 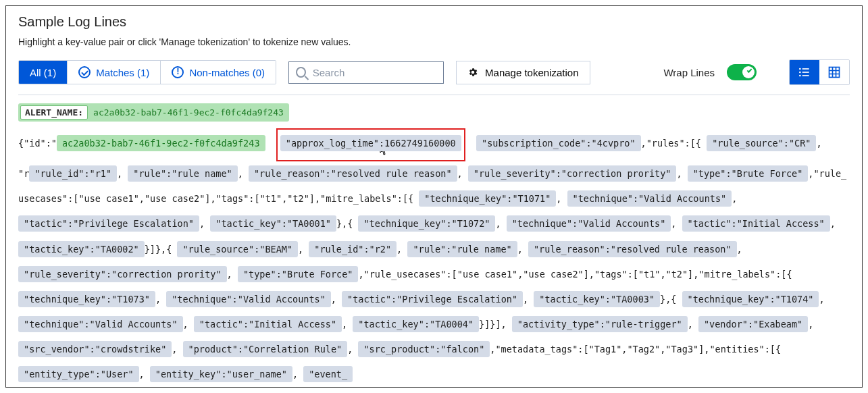 I want to click on token-rule-id: "rule_id":"r2", so click(x=353, y=249).